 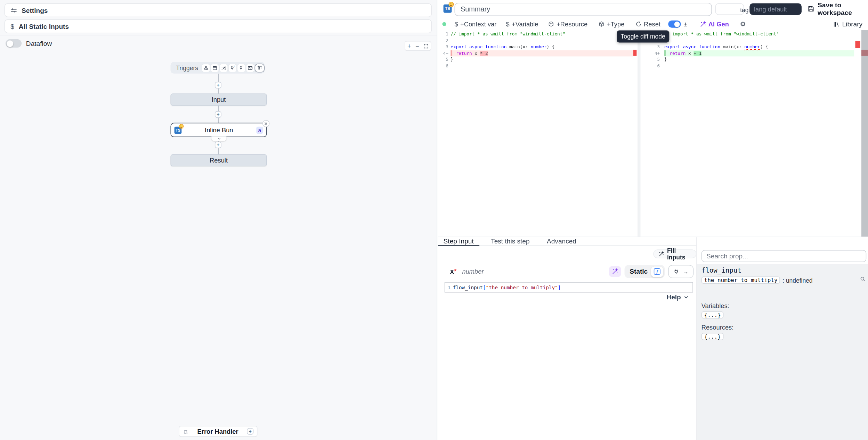 I want to click on add-resource-button: +Resource, so click(x=568, y=24).